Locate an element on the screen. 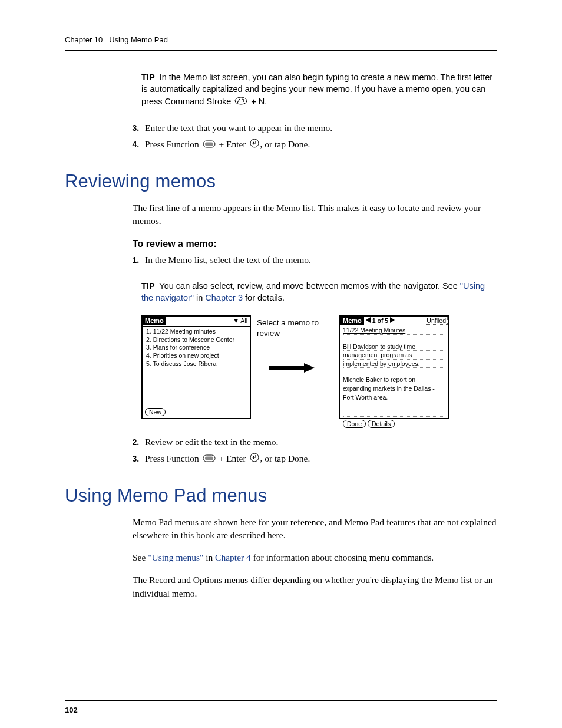  memo-list-items: 1. 11/22 Meeting minutes 2. Directions t… is located at coordinates (196, 367).